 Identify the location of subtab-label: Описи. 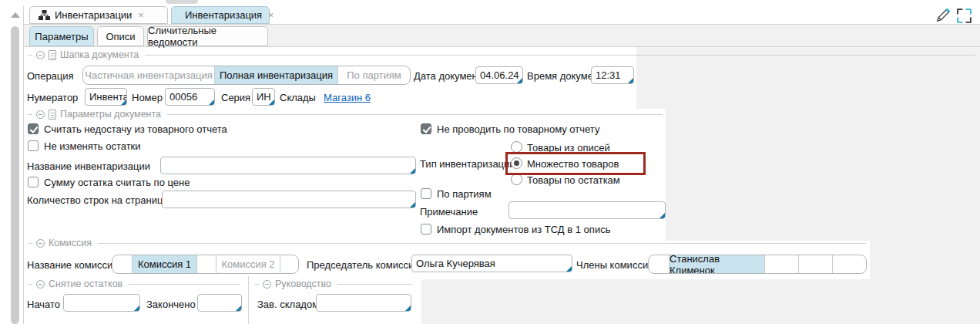
(120, 37).